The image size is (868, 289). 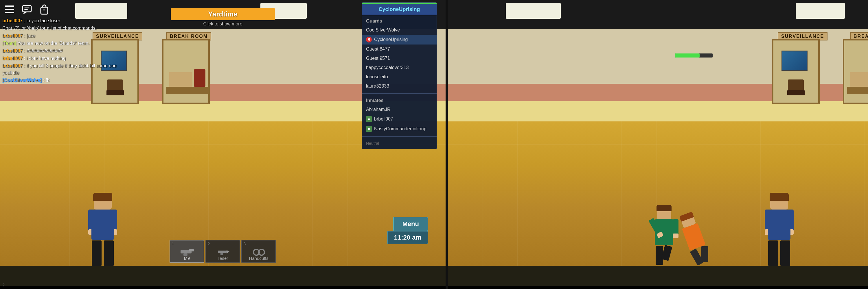 I want to click on bottom-bar-right, so click(x=658, y=277).